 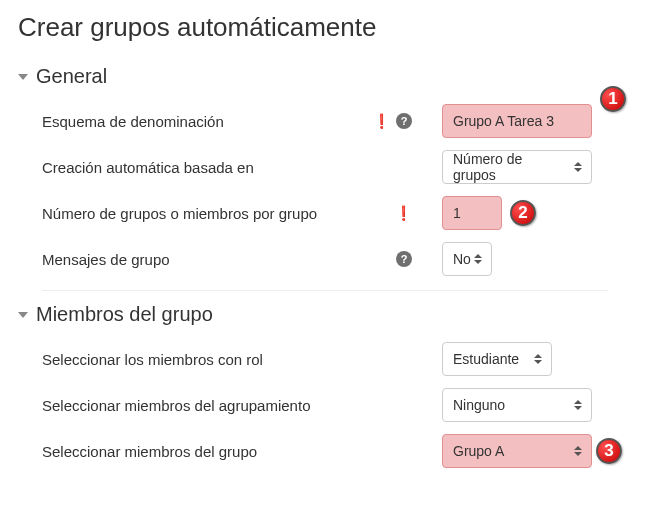 What do you see at coordinates (325, 290) in the screenshot?
I see `section-divider` at bounding box center [325, 290].